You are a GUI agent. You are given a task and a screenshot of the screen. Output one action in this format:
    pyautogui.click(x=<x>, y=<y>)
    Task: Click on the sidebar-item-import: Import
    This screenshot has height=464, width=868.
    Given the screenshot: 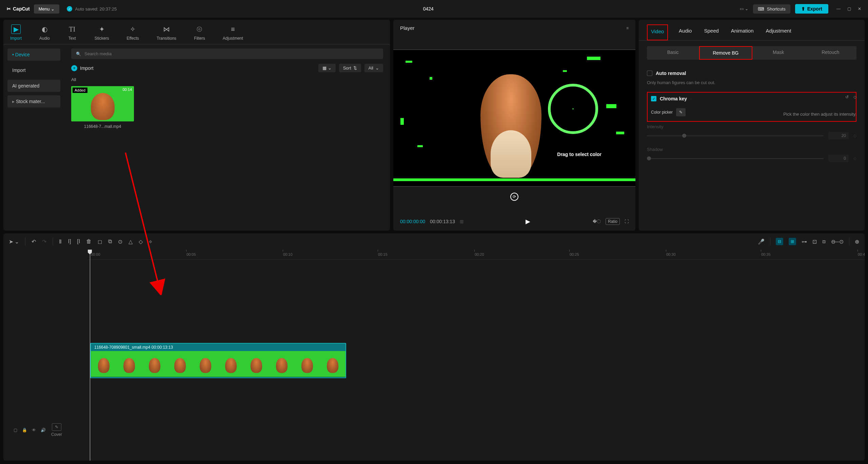 What is the action you would take?
    pyautogui.click(x=34, y=70)
    